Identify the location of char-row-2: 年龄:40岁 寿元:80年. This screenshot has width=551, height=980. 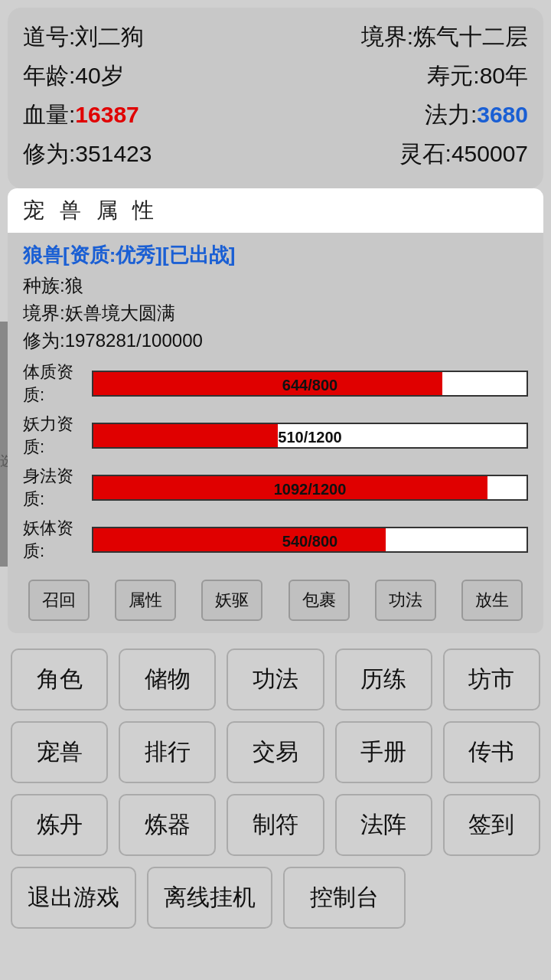
(276, 77).